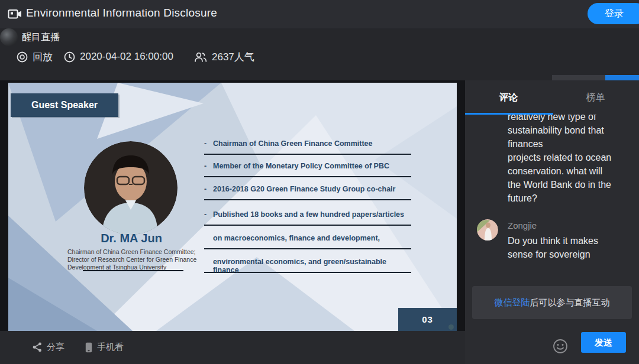 This screenshot has height=364, width=639. Describe the element at coordinates (320, 54) in the screenshot. I see `info-bar: 回放 2020-04-02 16:00:00 2637人气 醒目直播` at that location.